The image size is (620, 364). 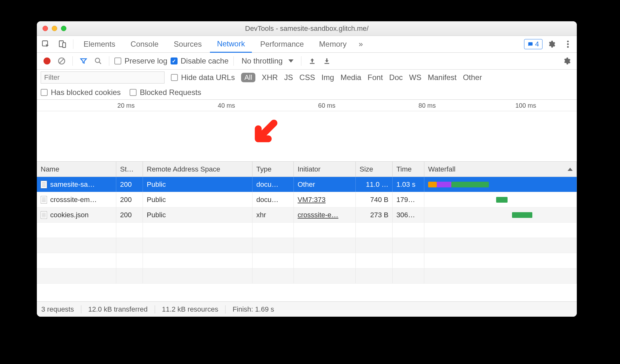 What do you see at coordinates (533, 44) in the screenshot?
I see `issues-badge: 4` at bounding box center [533, 44].